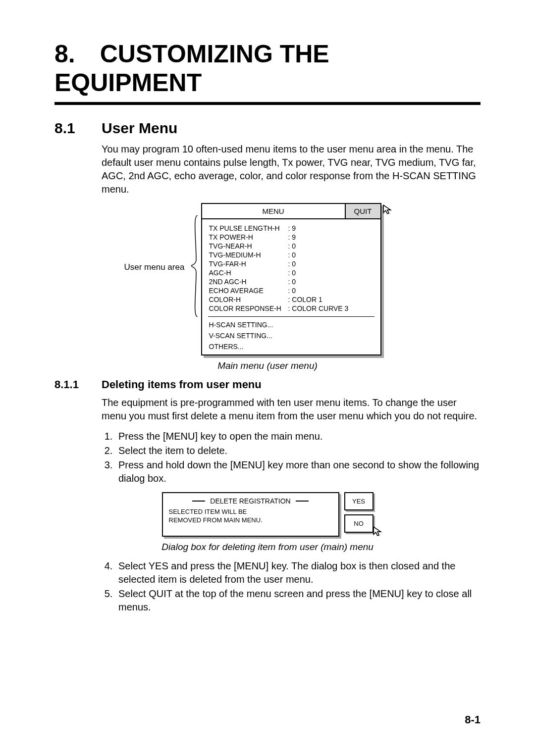 Image resolution: width=535 pixels, height=756 pixels. What do you see at coordinates (291, 228) in the screenshot?
I see `menu-item: TX PULSE LENGTH-H: 9` at bounding box center [291, 228].